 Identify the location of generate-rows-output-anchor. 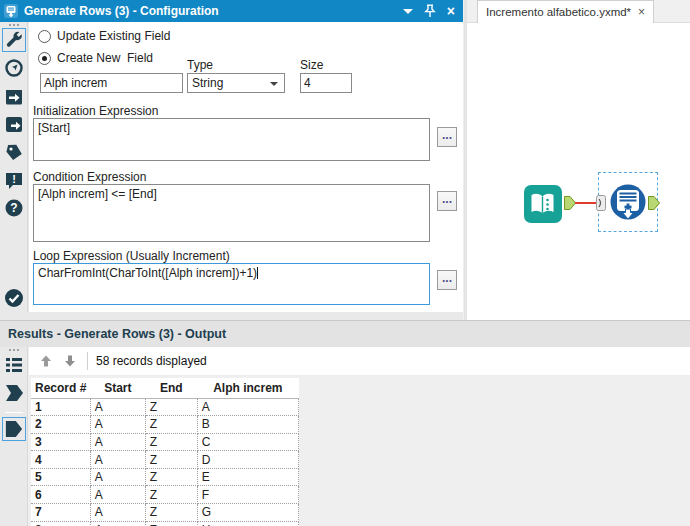
(654, 203).